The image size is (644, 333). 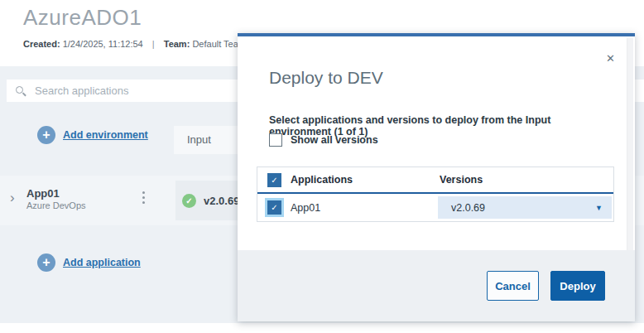 I want to click on deploy-table: ✓ Applications Versions ✓ App01 v2.0.69 …, so click(x=435, y=194).